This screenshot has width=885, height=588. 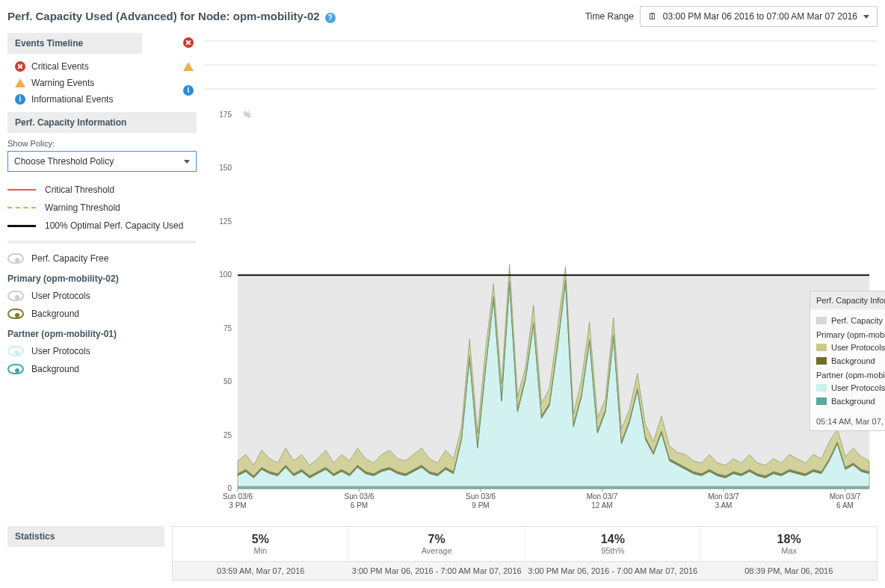 I want to click on warning-icon, so click(x=20, y=83).